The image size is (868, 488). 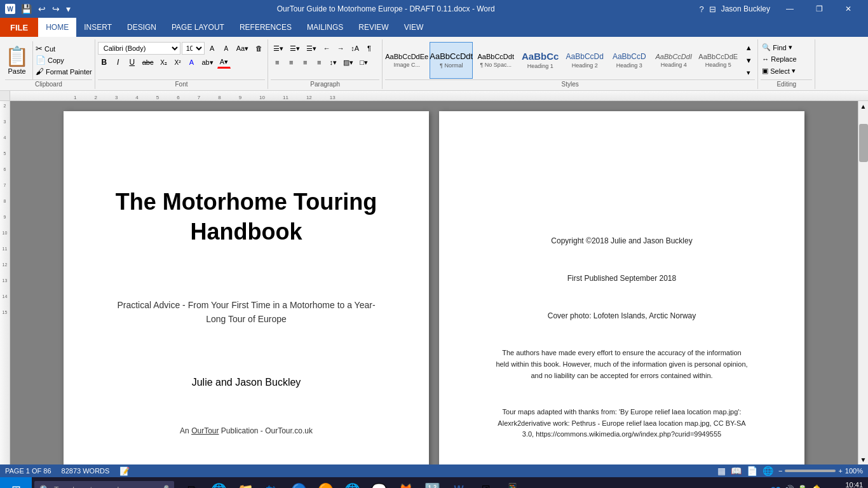 I want to click on change-case-button: Aa▾, so click(x=243, y=48).